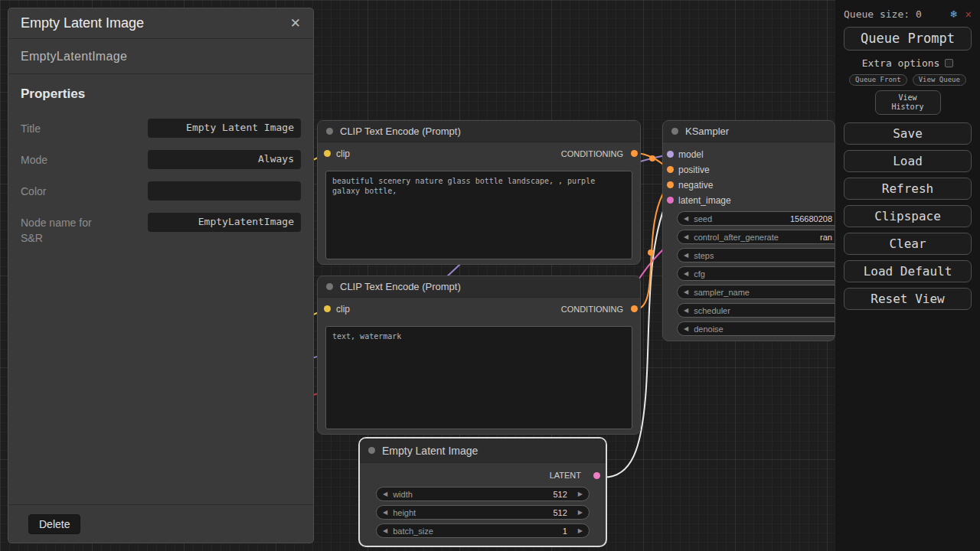 The image size is (980, 551). I want to click on sampler-name-widget: ◀ sampler_name, so click(756, 292).